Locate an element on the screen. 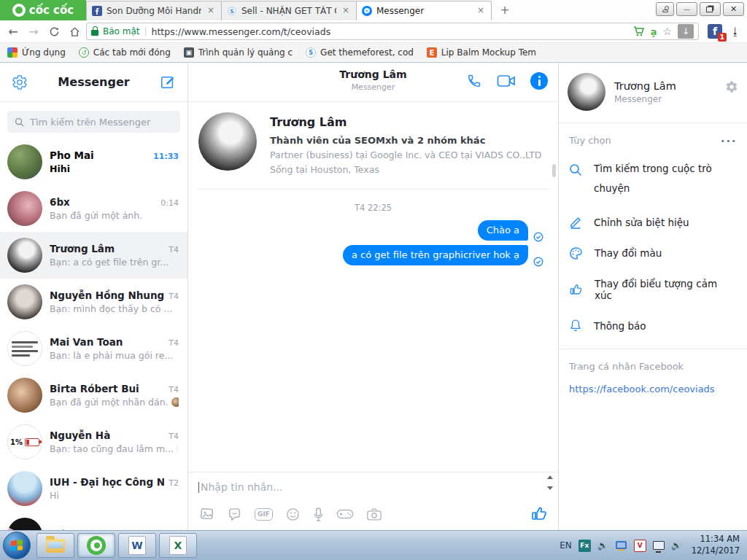 The image size is (747, 560). history-icon: ↺ is located at coordinates (84, 52).